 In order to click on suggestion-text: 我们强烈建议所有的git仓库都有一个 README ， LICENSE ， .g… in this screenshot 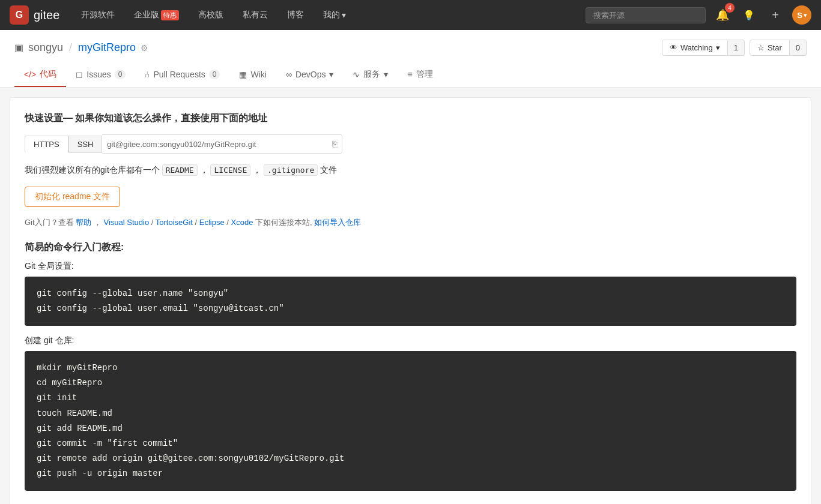, I will do `click(411, 170)`.